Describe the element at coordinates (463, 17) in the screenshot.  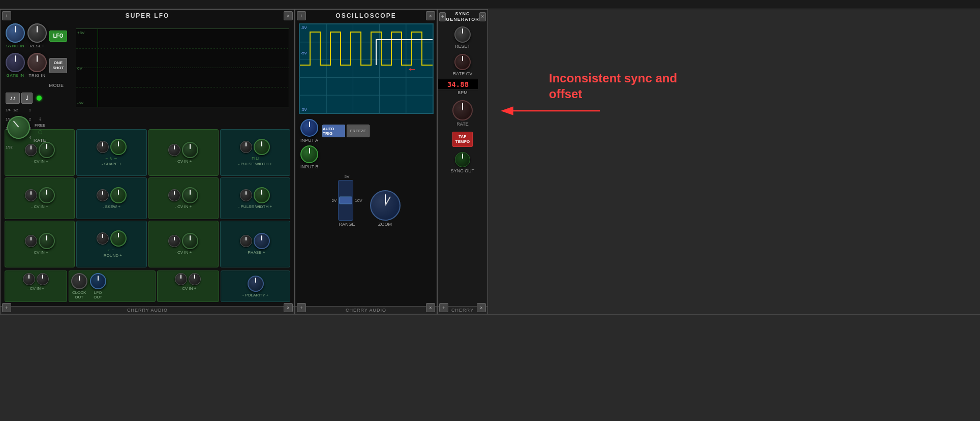
I see `sync-gen-title: SYNCGENERATOR` at that location.